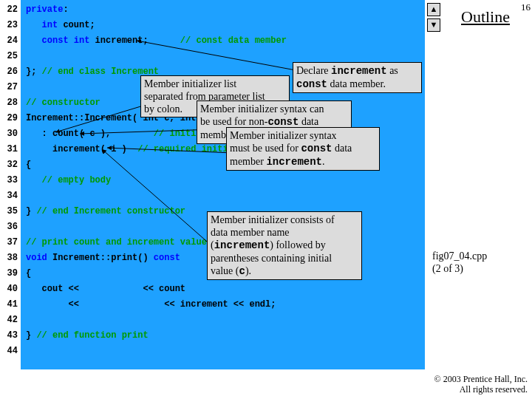 This screenshot has width=532, height=399. Describe the element at coordinates (242, 271) in the screenshot. I see `text: c` at that location.